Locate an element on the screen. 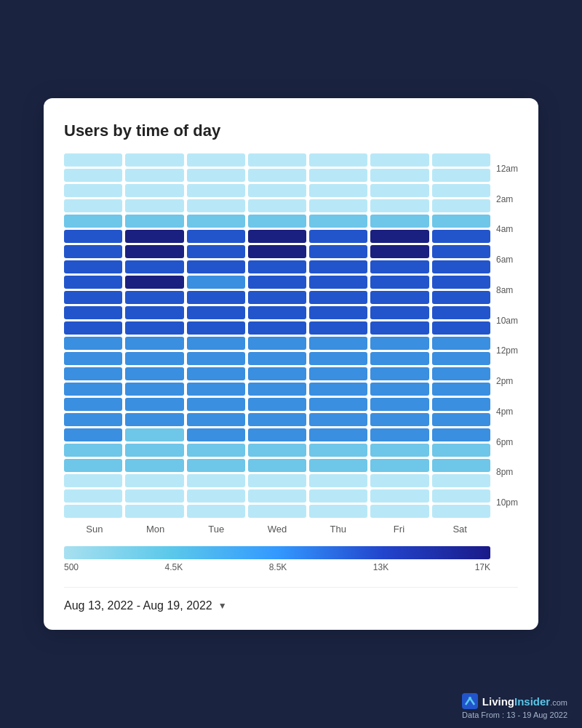 This screenshot has width=582, height=728. y-axis-label: 2am is located at coordinates (507, 199).